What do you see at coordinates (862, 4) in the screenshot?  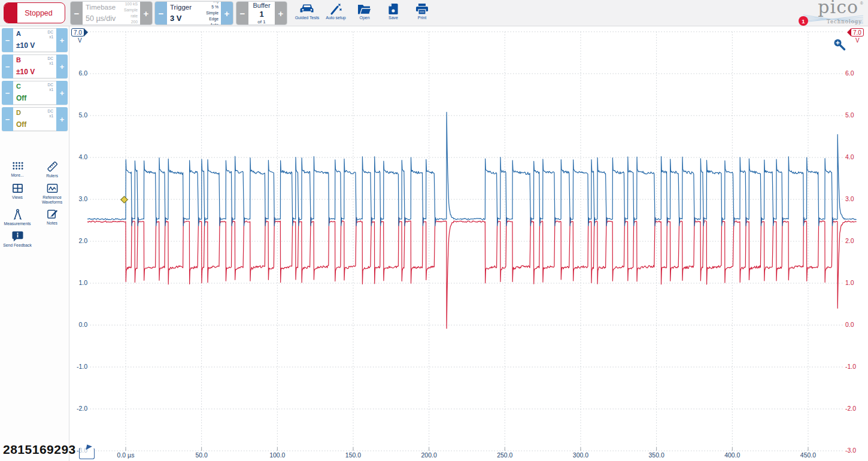 I see `registered-mark: ®` at bounding box center [862, 4].